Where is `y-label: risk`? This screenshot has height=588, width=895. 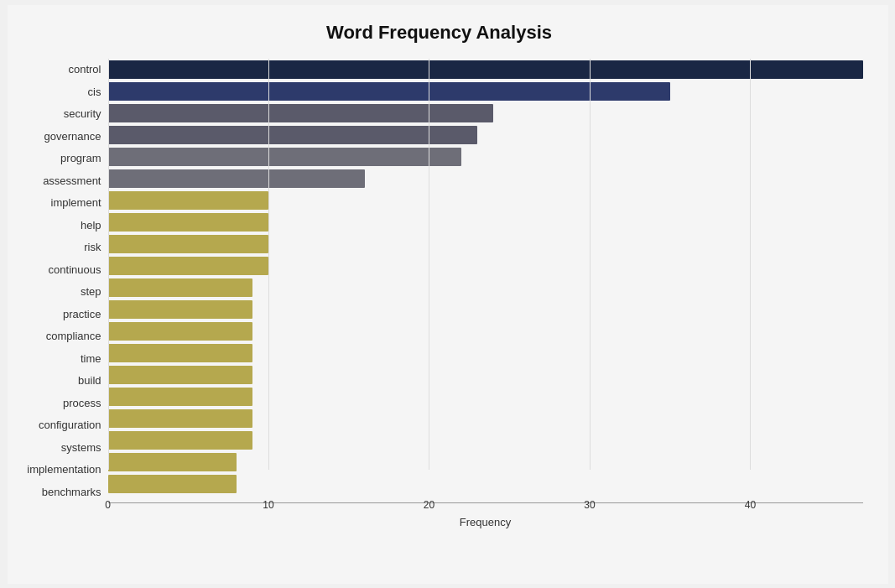 y-label: risk is located at coordinates (62, 248).